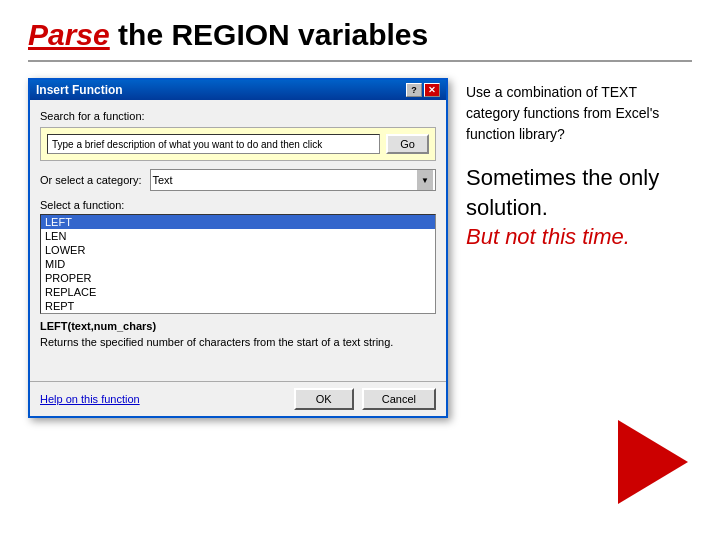 This screenshot has height=540, width=720. I want to click on title-rest: the REGION variables, so click(269, 34).